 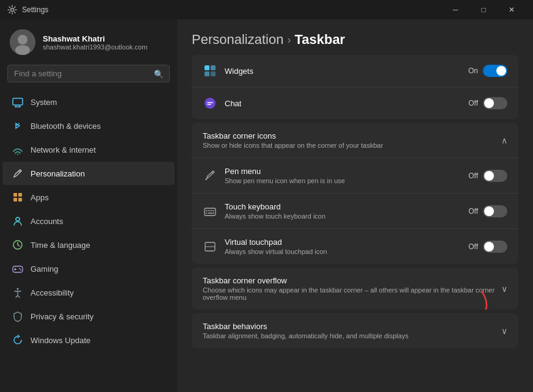 What do you see at coordinates (488, 247) in the screenshot?
I see `virtual-touchpad-control: Off` at bounding box center [488, 247].